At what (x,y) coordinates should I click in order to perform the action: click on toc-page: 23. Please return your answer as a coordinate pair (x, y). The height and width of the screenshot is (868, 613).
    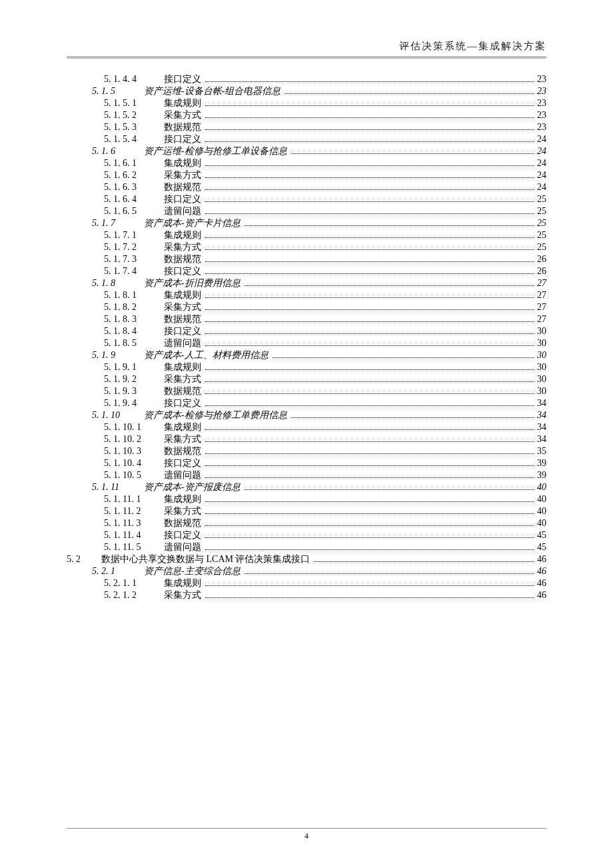
    Looking at the image, I should click on (542, 115).